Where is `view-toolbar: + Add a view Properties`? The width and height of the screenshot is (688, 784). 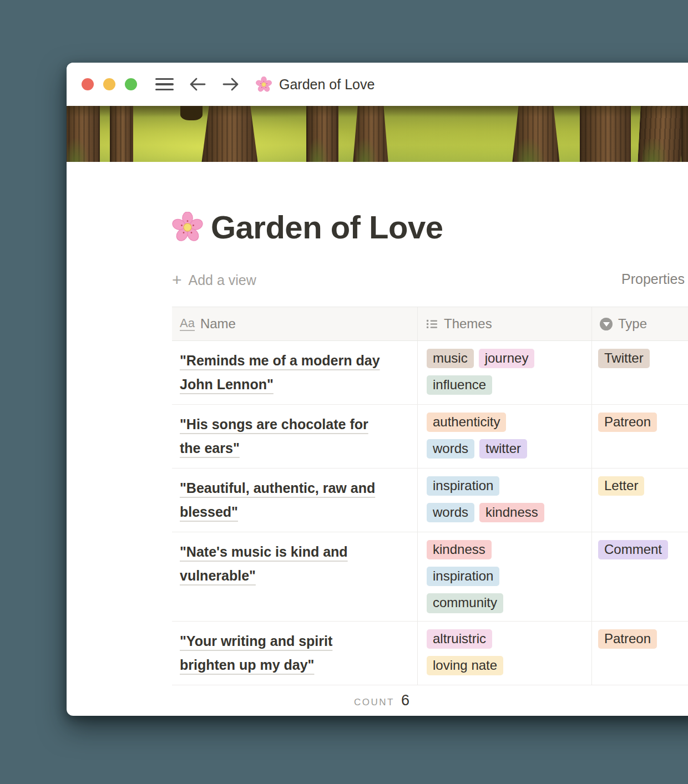 view-toolbar: + Add a view Properties is located at coordinates (430, 280).